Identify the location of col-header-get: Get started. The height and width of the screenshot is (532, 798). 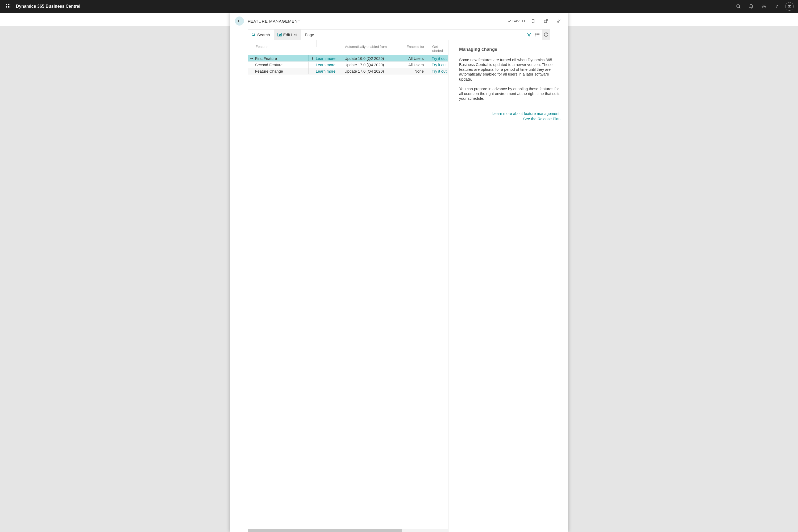
(435, 49).